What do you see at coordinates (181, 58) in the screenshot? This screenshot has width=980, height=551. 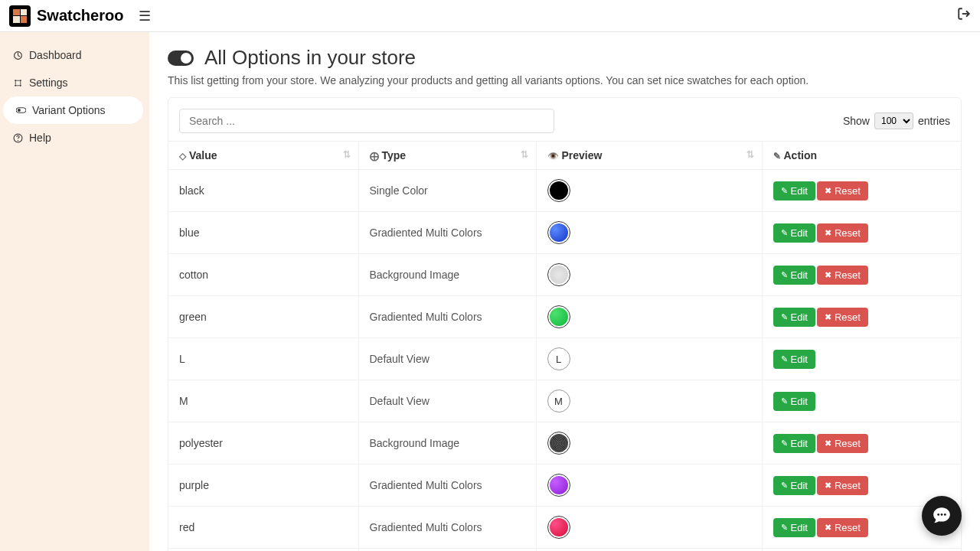 I see `page-toggle` at bounding box center [181, 58].